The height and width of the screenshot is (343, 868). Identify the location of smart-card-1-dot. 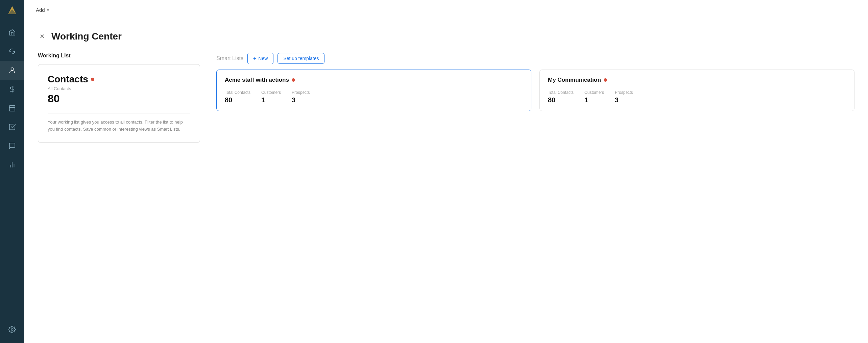
(605, 80).